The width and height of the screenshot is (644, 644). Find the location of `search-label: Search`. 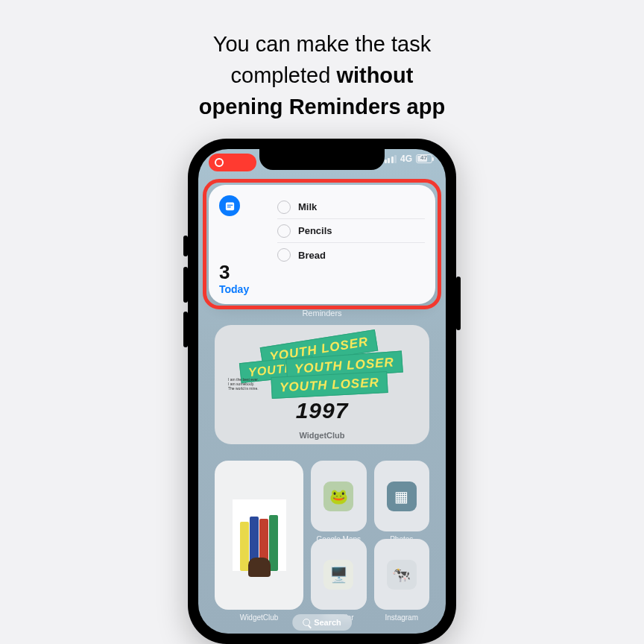

search-label: Search is located at coordinates (328, 622).